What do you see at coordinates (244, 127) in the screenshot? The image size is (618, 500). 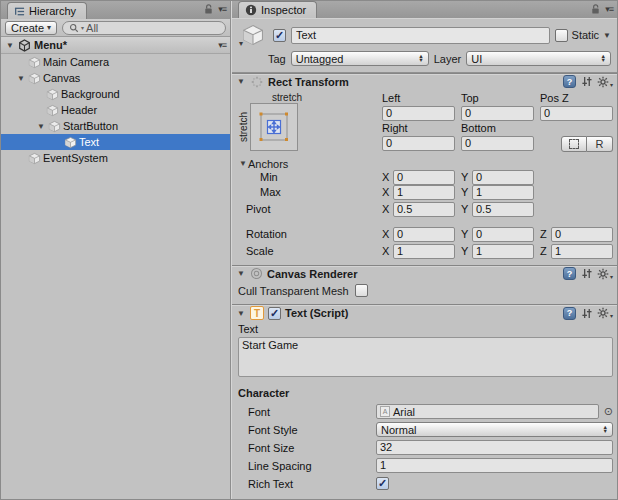 I see `stretch-label-vertical: stretch` at bounding box center [244, 127].